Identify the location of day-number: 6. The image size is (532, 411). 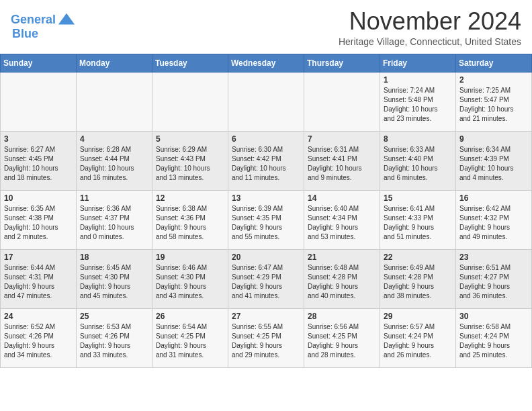
(266, 139).